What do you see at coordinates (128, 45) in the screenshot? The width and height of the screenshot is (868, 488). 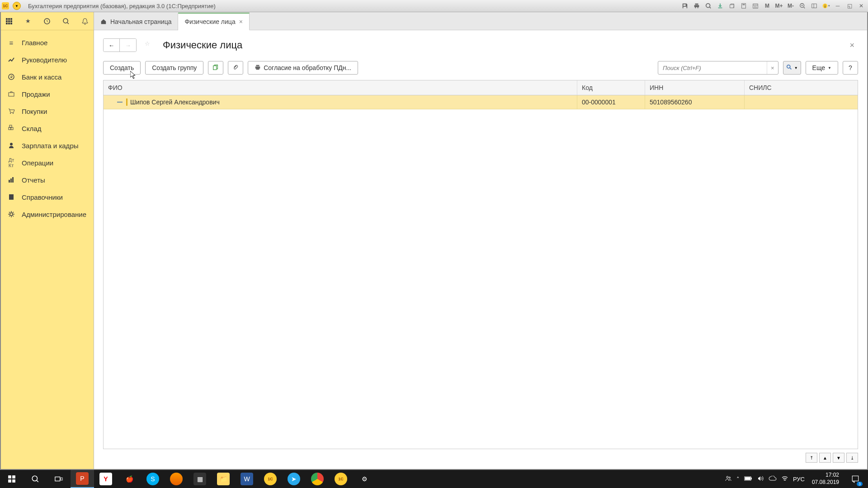 I see `nav-forward-button: →` at bounding box center [128, 45].